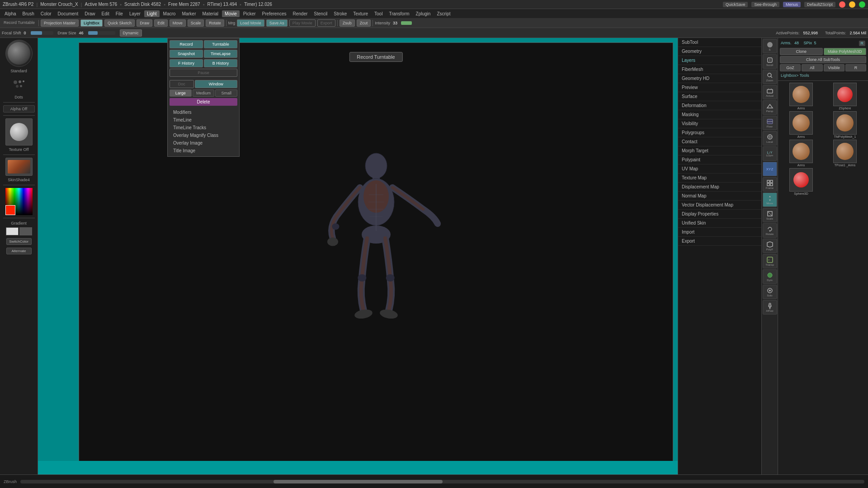  Describe the element at coordinates (203, 127) in the screenshot. I see `timeline-tracks-item: TimeLine Tracks` at that location.